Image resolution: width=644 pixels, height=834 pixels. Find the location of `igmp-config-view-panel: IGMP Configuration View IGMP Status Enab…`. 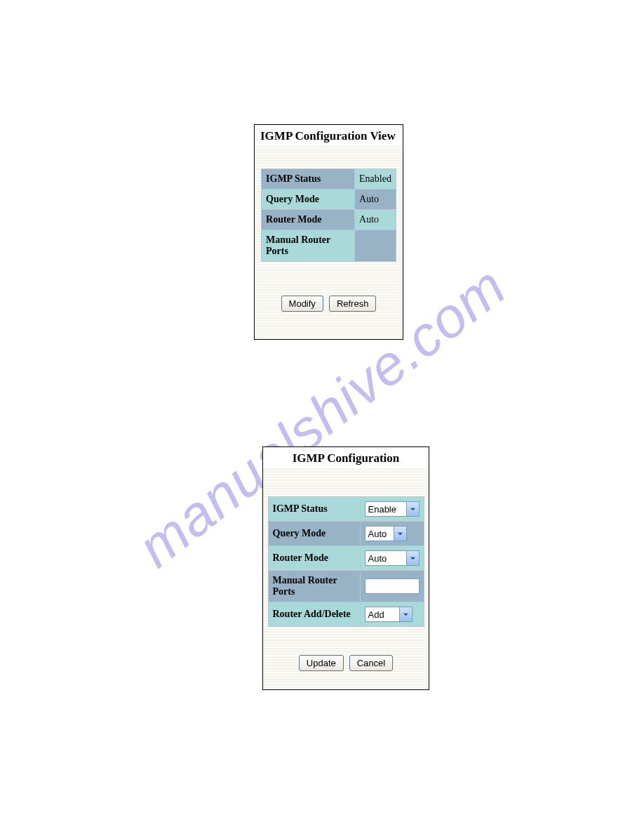

igmp-config-view-panel: IGMP Configuration View IGMP Status Enab… is located at coordinates (328, 232).